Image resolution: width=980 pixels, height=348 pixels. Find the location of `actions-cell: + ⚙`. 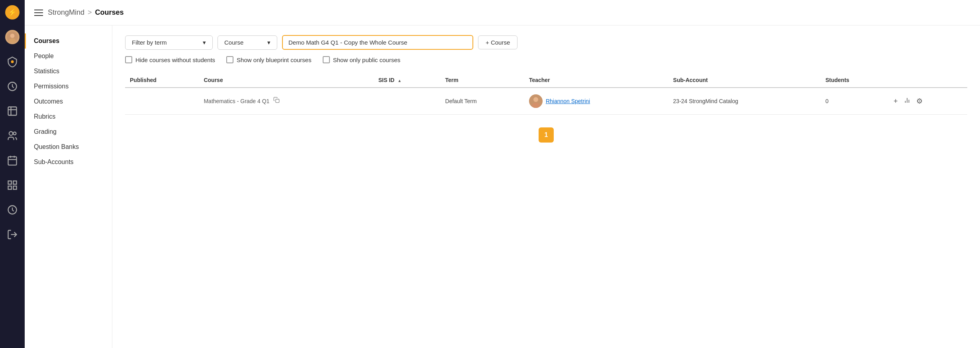

actions-cell: + ⚙ is located at coordinates (928, 101).